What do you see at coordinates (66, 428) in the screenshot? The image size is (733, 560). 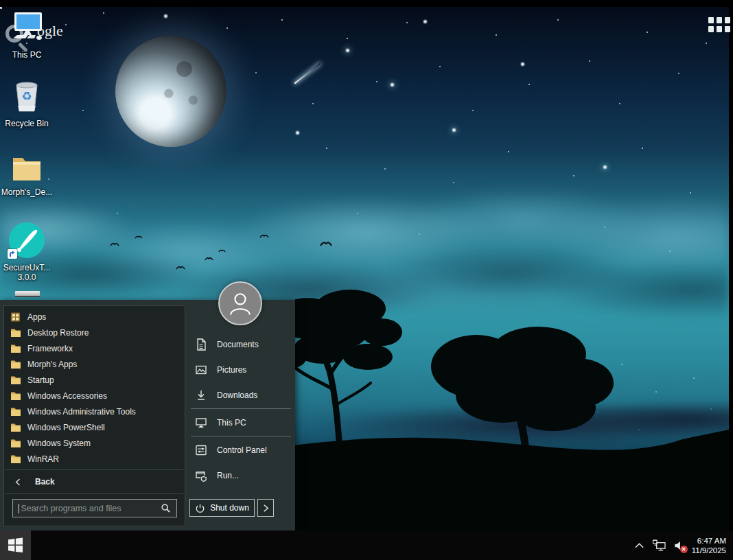 I see `folder-label: Windows PowerShell` at bounding box center [66, 428].